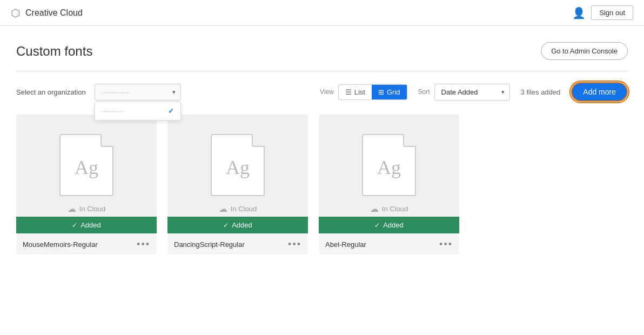 This screenshot has height=335, width=644. What do you see at coordinates (389, 92) in the screenshot?
I see `grid-view-button: ⊞ Grid` at bounding box center [389, 92].